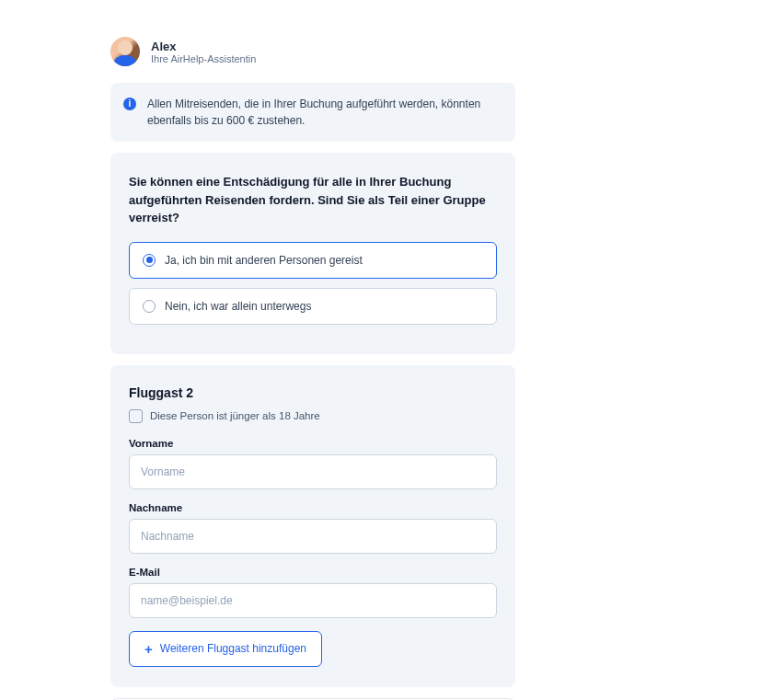 This screenshot has width=773, height=700. What do you see at coordinates (313, 260) in the screenshot?
I see `radio-option-yes: Ja, ich bin mit anderen Personen gereist` at bounding box center [313, 260].